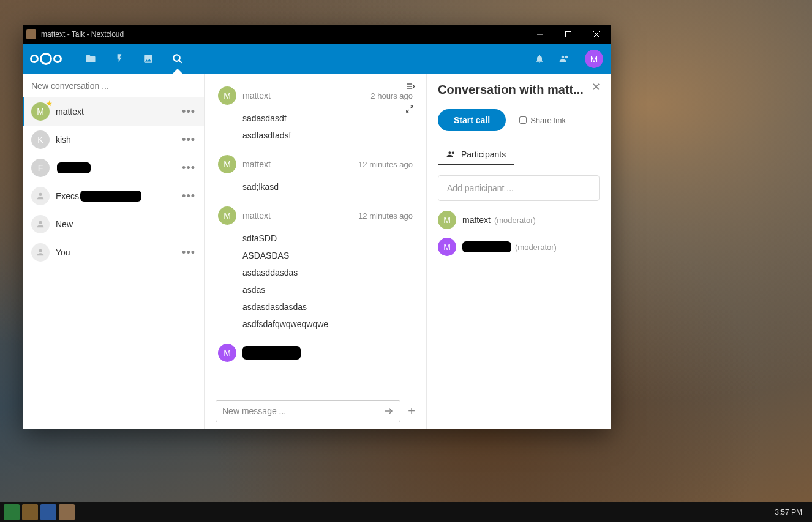 This screenshot has height=522, width=812. Describe the element at coordinates (315, 270) in the screenshot. I see `message-block: Mmattext12 minutes agosdfaSDDASDASDASasd…` at that location.